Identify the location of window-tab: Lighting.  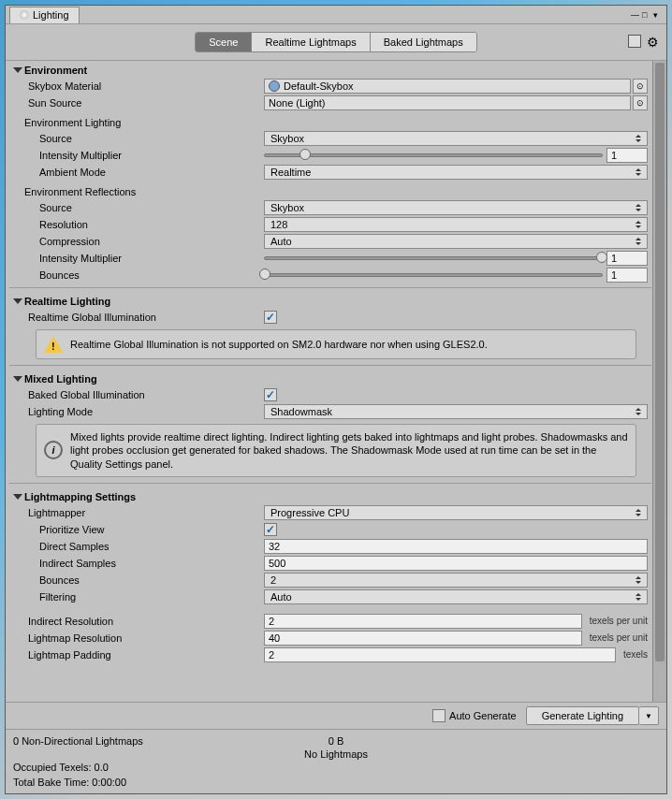
(45, 15).